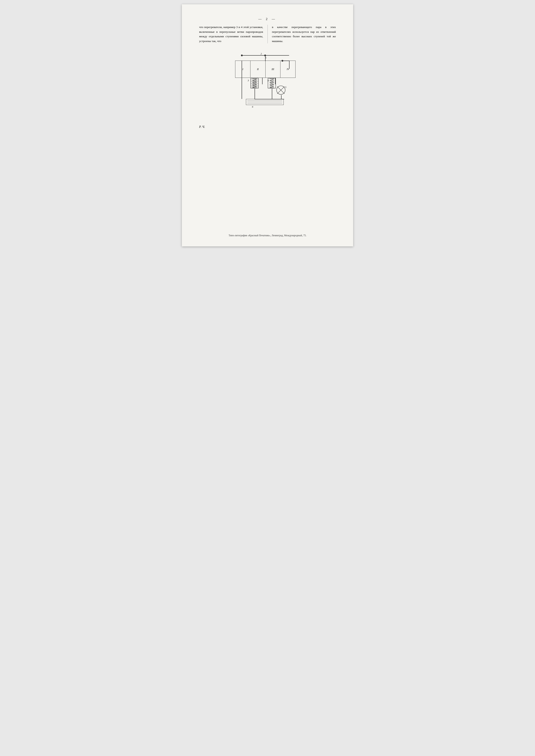 The width and height of the screenshot is (535, 756). I want to click on stage-III: III, so click(273, 69).